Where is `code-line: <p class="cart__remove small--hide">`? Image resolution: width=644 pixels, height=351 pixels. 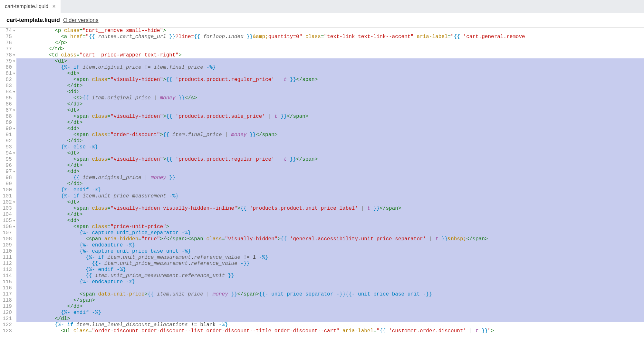 code-line: <p class="cart__remove small--hide"> is located at coordinates (330, 31).